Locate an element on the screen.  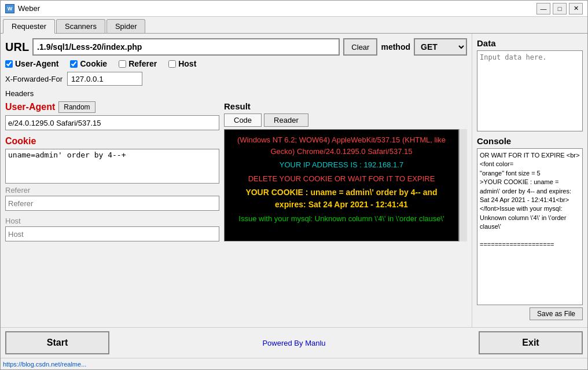
method-select: GET POST PUT DELETE is located at coordinates (440, 47).